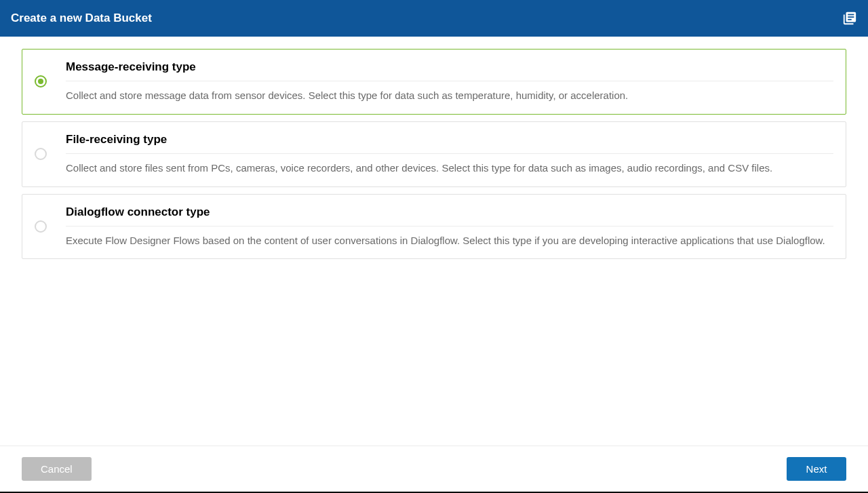 This screenshot has height=493, width=868. What do you see at coordinates (434, 226) in the screenshot?
I see `option-dialogflow-connector: Dialogflow connector typeExecute Flow De…` at bounding box center [434, 226].